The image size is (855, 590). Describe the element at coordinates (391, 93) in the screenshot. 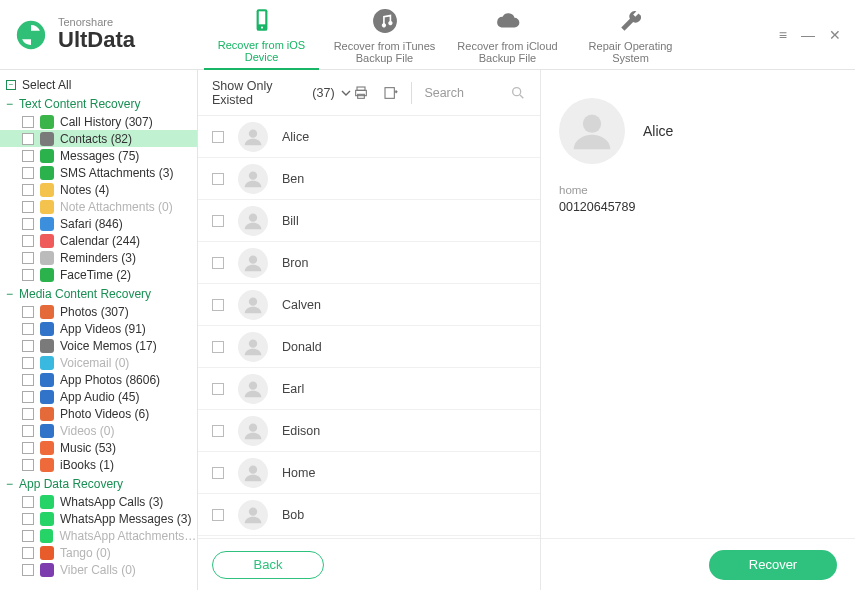

I see `export-icon` at that location.